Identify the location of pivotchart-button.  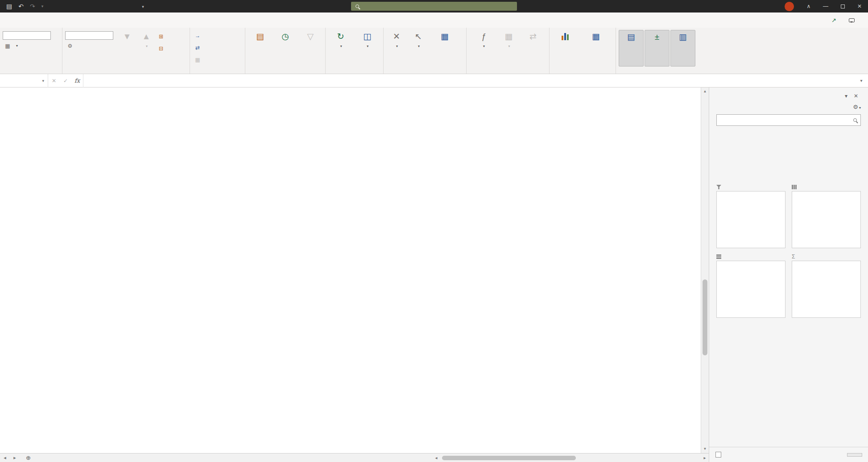
(565, 48).